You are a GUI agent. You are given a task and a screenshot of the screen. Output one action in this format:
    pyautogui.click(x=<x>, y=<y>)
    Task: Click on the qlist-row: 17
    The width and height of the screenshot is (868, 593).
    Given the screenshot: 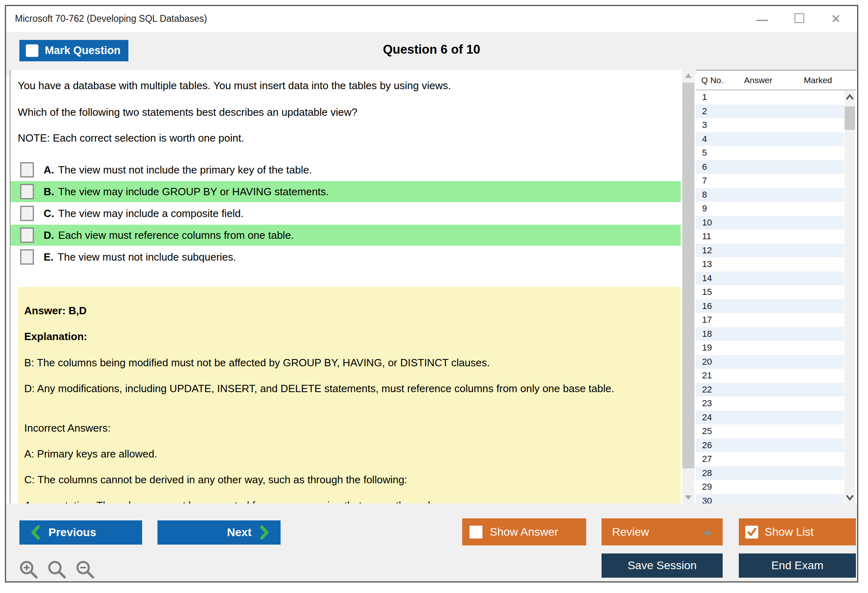 What is the action you would take?
    pyautogui.click(x=770, y=320)
    